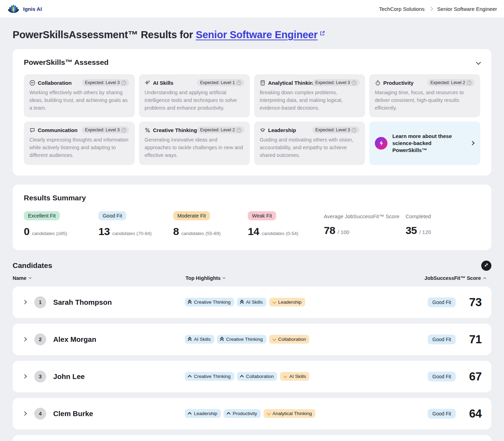  I want to click on collapse-chevron-icon, so click(478, 62).